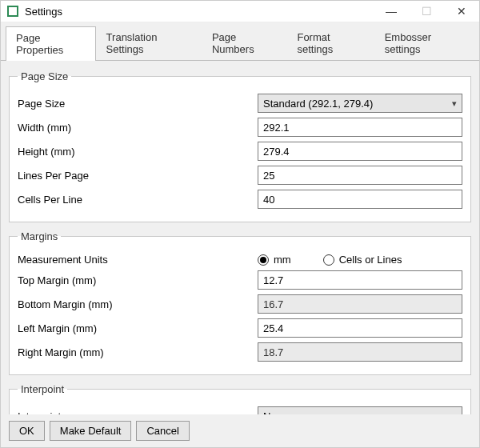 This screenshot has height=448, width=480. Describe the element at coordinates (138, 128) in the screenshot. I see `width-label: Width (mm)` at that location.